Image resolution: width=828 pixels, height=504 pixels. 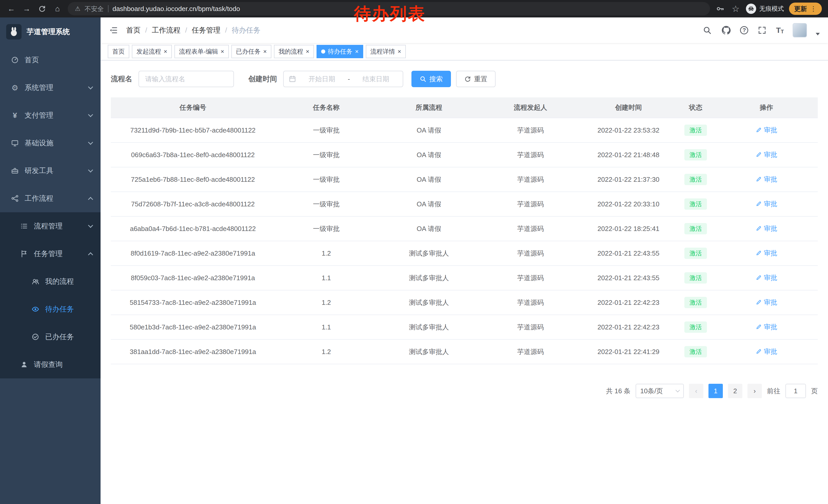 I want to click on sidebar-item-system: ⚙ 系统管理, so click(x=50, y=88).